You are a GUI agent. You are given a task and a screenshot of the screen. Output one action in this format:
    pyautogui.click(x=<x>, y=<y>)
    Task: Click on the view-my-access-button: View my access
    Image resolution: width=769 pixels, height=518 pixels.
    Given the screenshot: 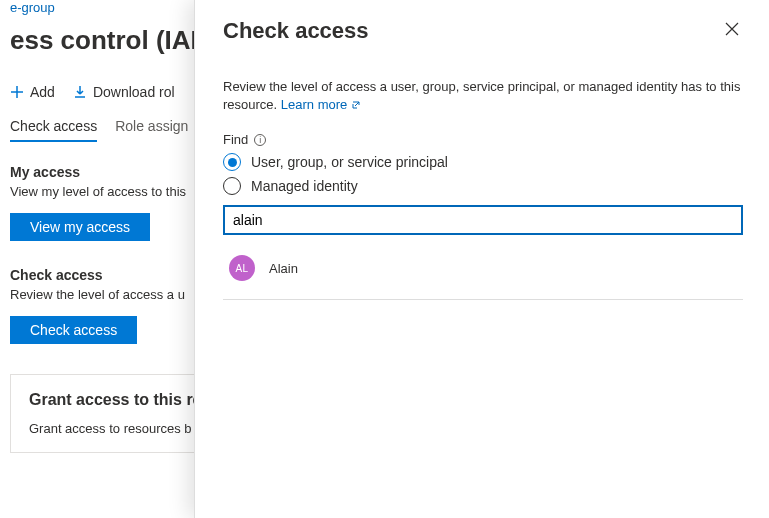 What is the action you would take?
    pyautogui.click(x=80, y=227)
    